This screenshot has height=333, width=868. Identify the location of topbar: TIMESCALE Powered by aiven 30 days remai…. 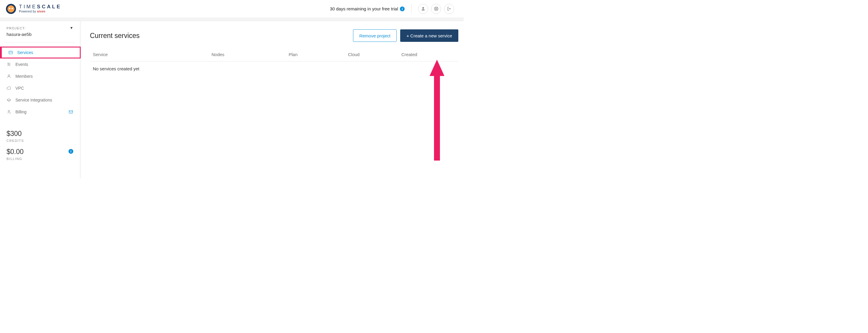
(232, 9).